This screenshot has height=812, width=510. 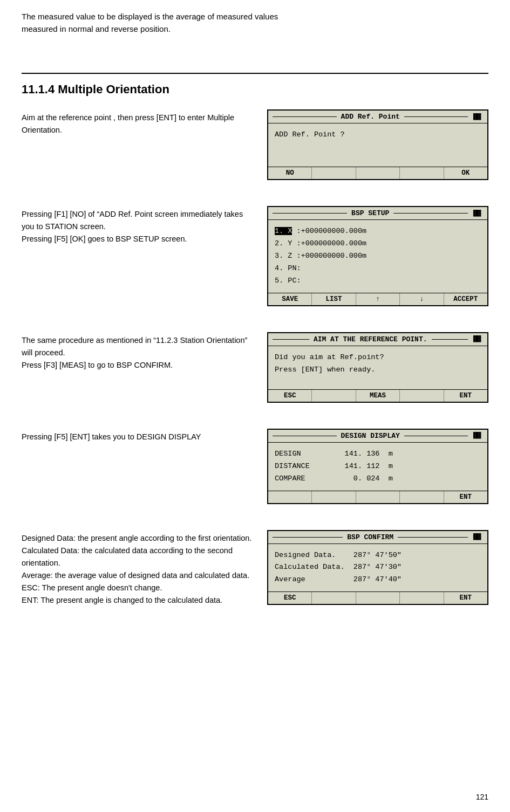 What do you see at coordinates (466, 497) in the screenshot?
I see `lcd-btn-design-display-4: ENT` at bounding box center [466, 497].